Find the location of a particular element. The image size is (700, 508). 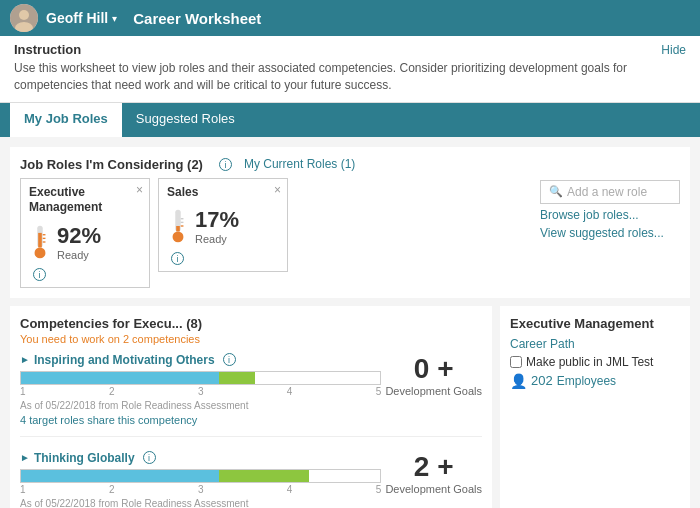

employee-icon: 👤 is located at coordinates (518, 381).